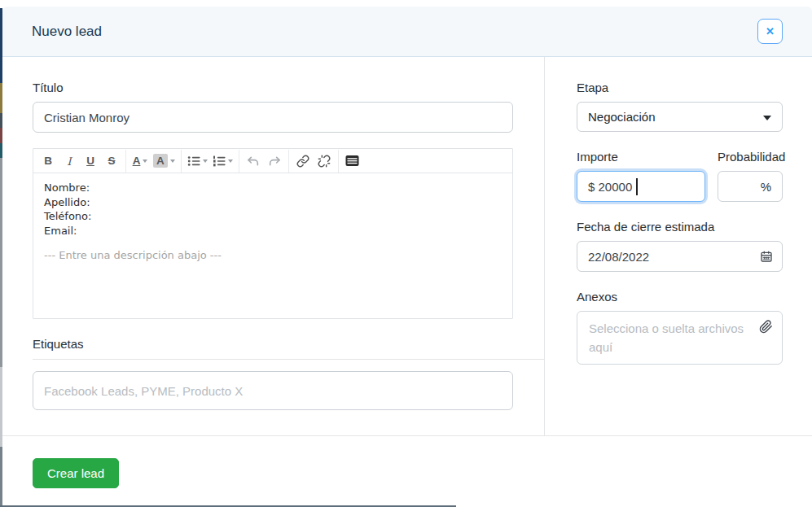 This screenshot has width=812, height=507. I want to click on etiquetas-divider, so click(288, 360).